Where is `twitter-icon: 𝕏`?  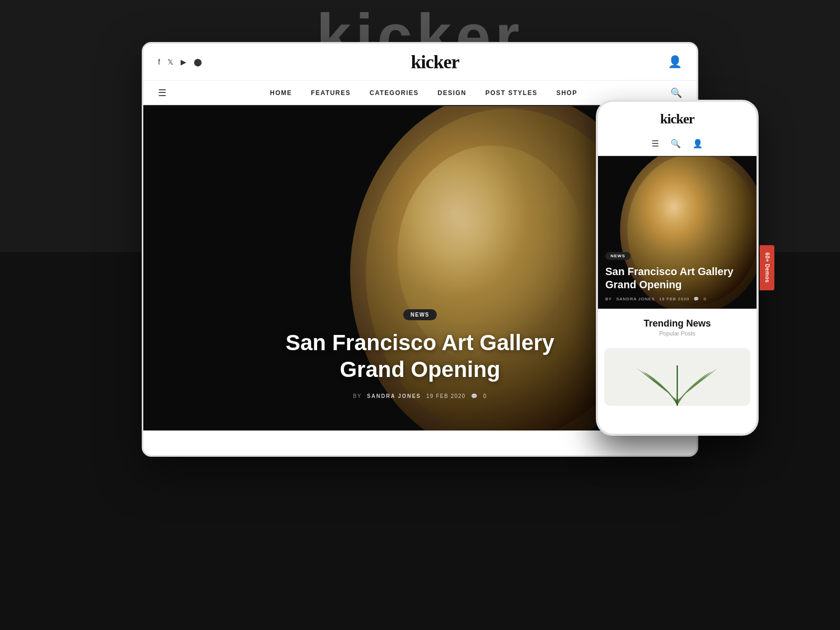 twitter-icon: 𝕏 is located at coordinates (170, 62).